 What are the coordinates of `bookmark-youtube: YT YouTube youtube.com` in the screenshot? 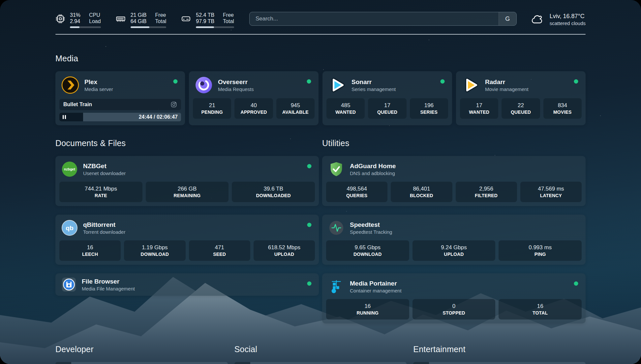 It's located at (499, 363).